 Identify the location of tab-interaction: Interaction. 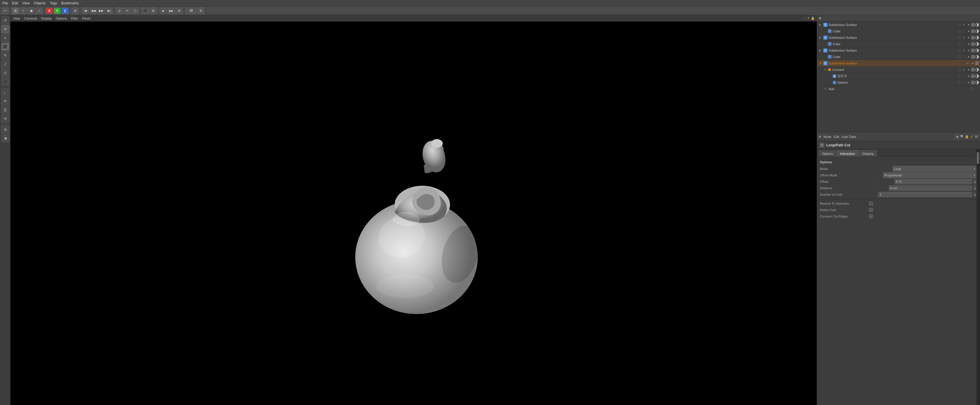
(848, 154).